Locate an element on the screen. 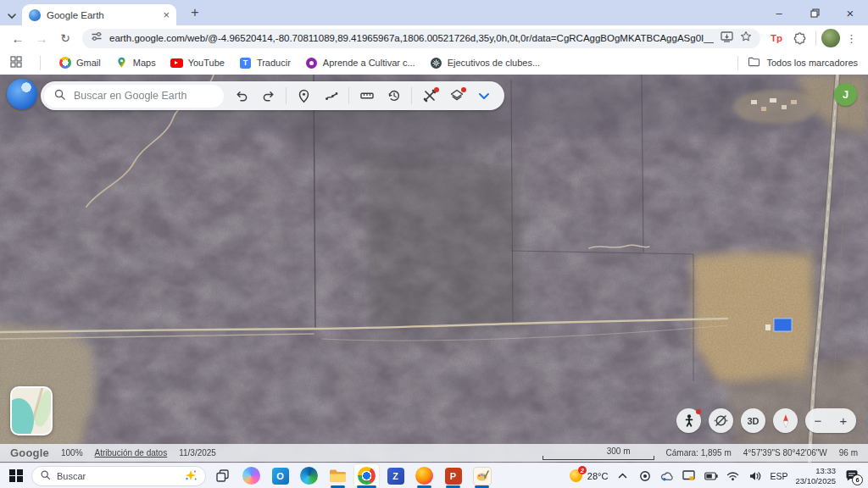 Image resolution: width=868 pixels, height=488 pixels. tab-close-icon: × is located at coordinates (166, 15).